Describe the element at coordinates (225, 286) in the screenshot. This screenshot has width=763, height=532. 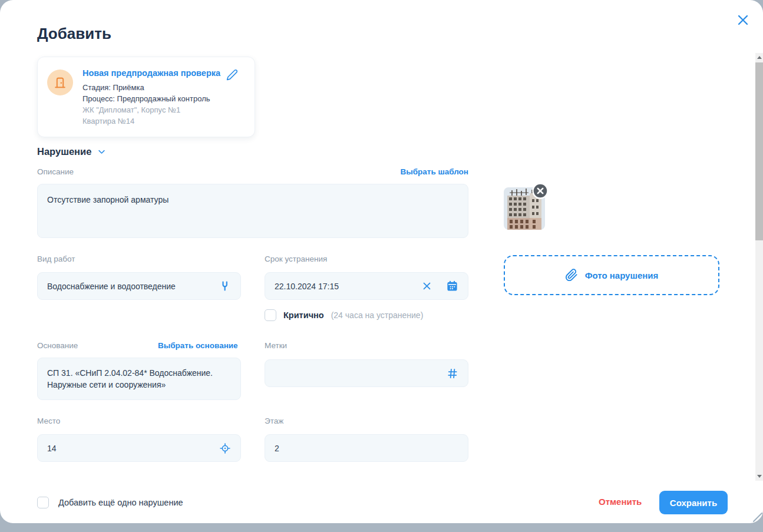
I see `wrench-icon` at that location.